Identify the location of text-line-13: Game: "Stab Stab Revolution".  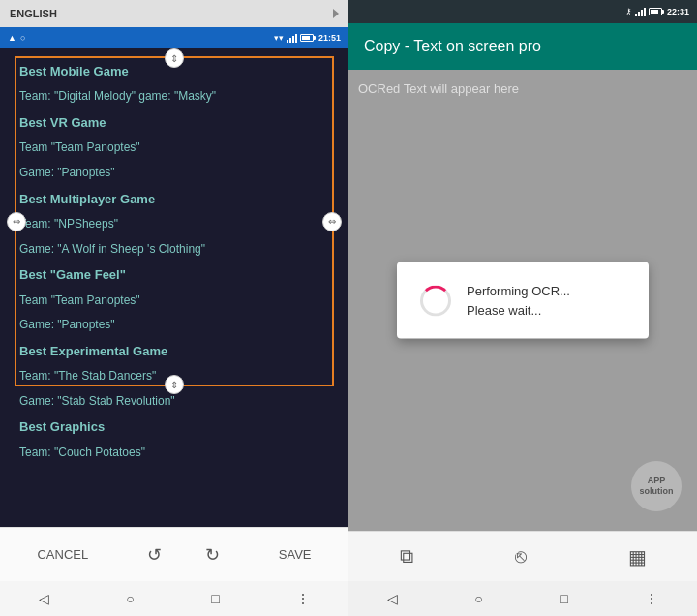
(174, 402).